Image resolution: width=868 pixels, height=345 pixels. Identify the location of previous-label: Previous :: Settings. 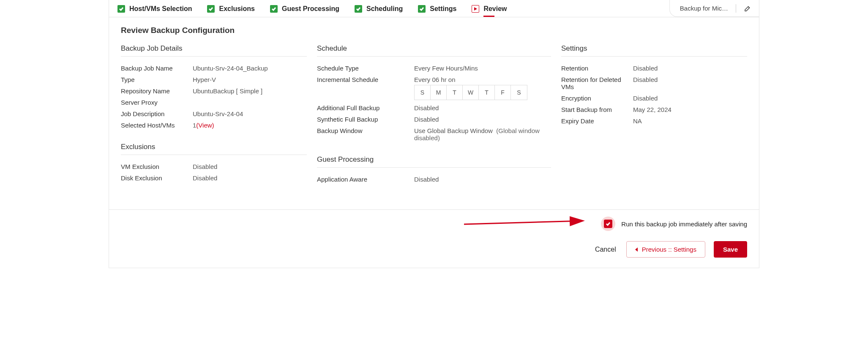
(669, 249).